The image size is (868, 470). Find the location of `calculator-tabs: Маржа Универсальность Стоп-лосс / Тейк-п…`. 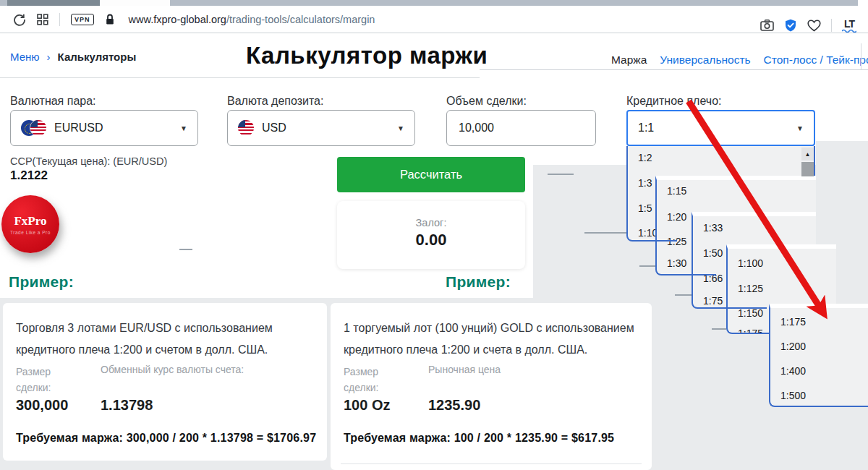

calculator-tabs: Маржа Универсальность Стоп-лосс / Тейк-п… is located at coordinates (739, 60).